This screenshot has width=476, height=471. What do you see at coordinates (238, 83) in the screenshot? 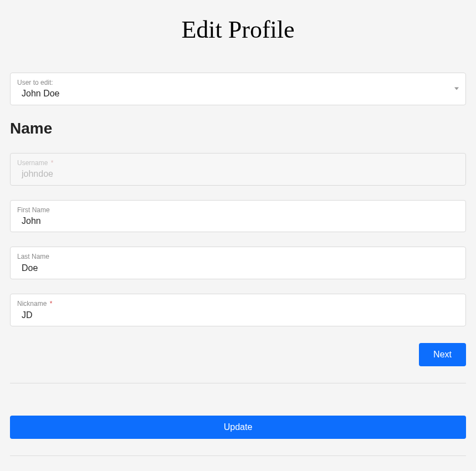
I see `user-select-label: User to edit:` at bounding box center [238, 83].